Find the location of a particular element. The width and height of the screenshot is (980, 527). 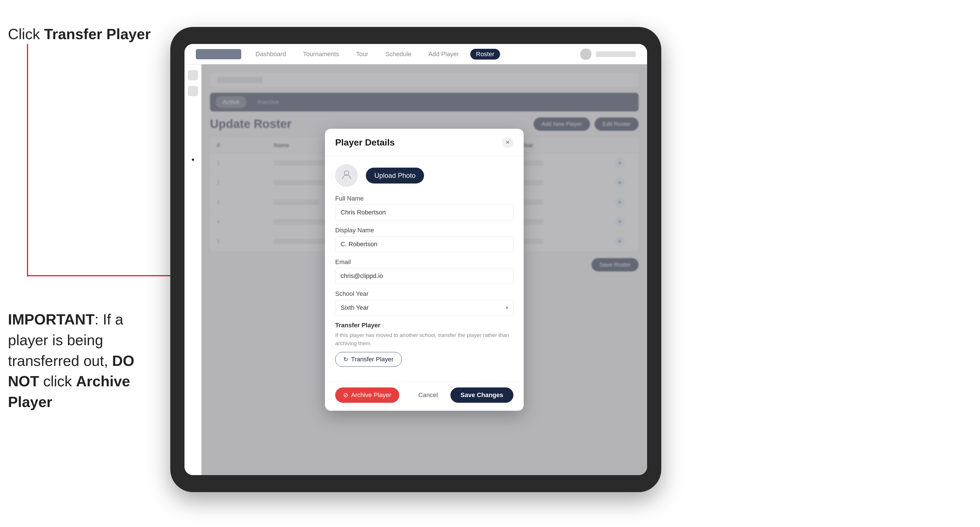

archive-icon: ⊘ is located at coordinates (345, 395).